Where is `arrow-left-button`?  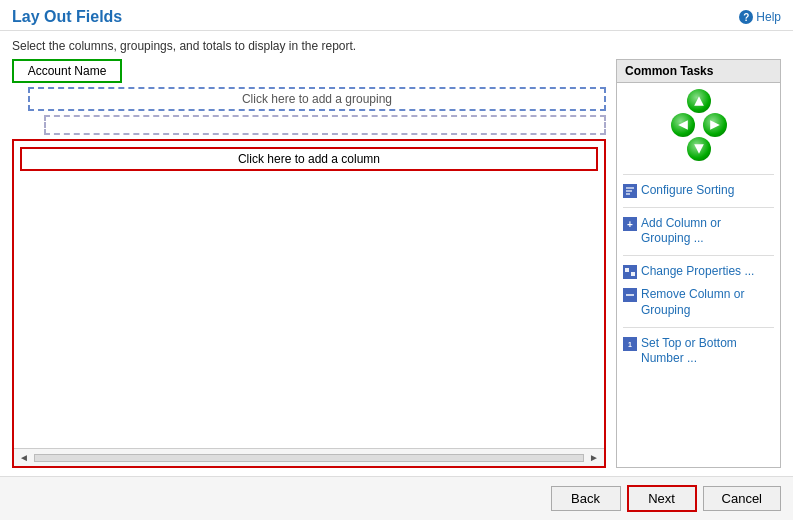 arrow-left-button is located at coordinates (683, 125).